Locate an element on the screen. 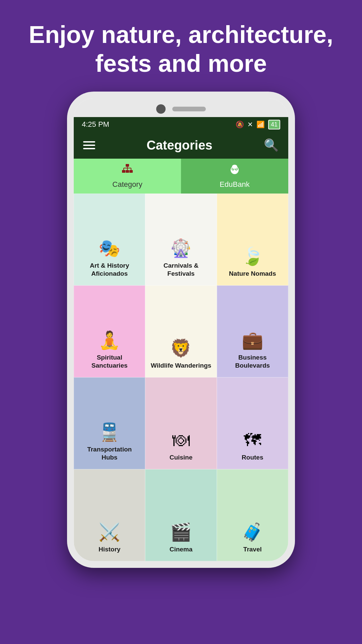 Image resolution: width=362 pixels, height=644 pixels. carnivals-label: Carnivals & Festivals is located at coordinates (181, 270).